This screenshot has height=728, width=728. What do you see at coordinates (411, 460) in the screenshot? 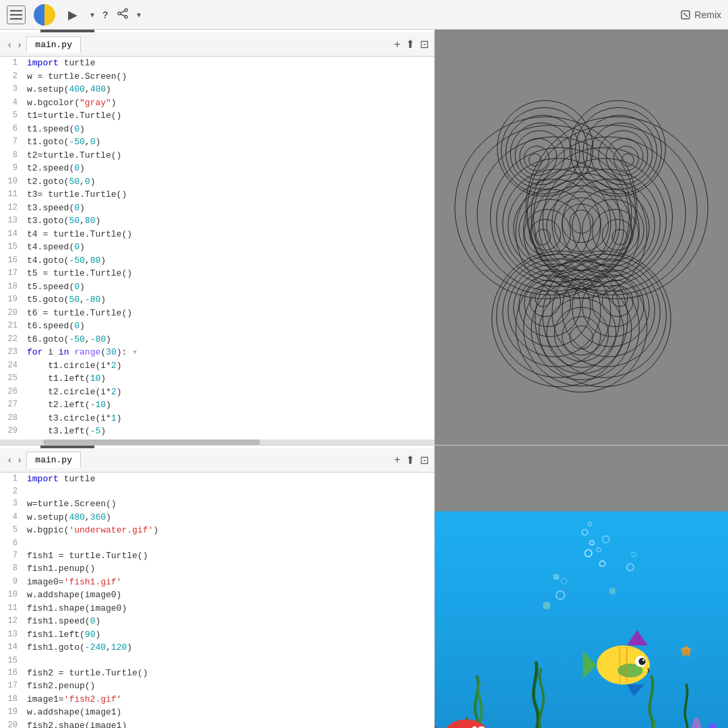
I see `bottom-tab-actions: + ⬆ ⊡` at bounding box center [411, 460].